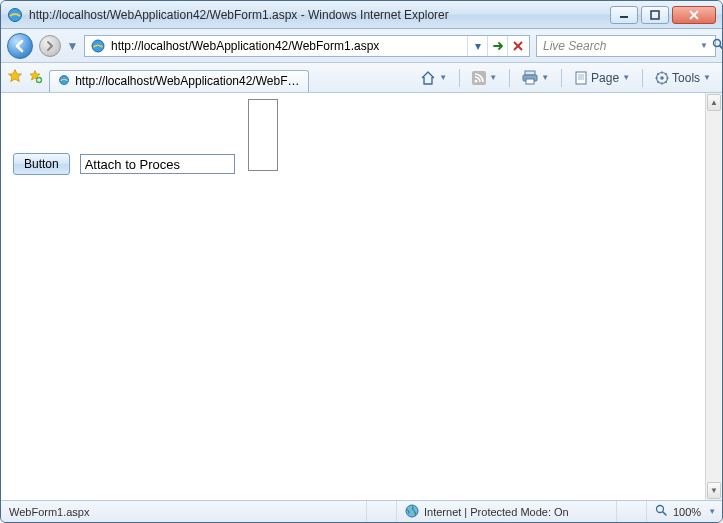  What do you see at coordinates (662, 512) in the screenshot?
I see `zoom-icon` at bounding box center [662, 512].